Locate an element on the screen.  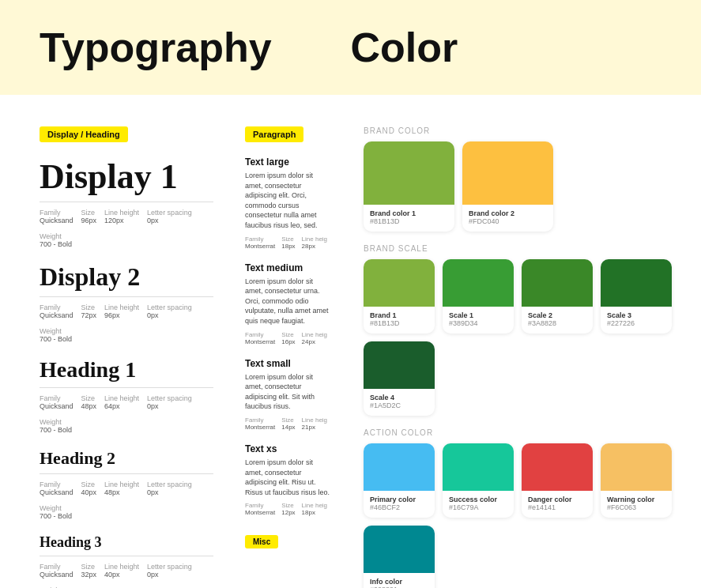
para-text-large: Text large Lorem ipsum dolor sit amet, c… is located at coordinates (288, 203).